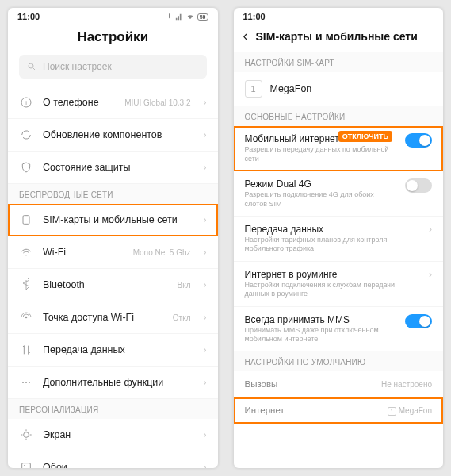  Describe the element at coordinates (322, 154) in the screenshot. I see `row-subtitle: Разрешить передачу данных по мобильной с…` at that location.